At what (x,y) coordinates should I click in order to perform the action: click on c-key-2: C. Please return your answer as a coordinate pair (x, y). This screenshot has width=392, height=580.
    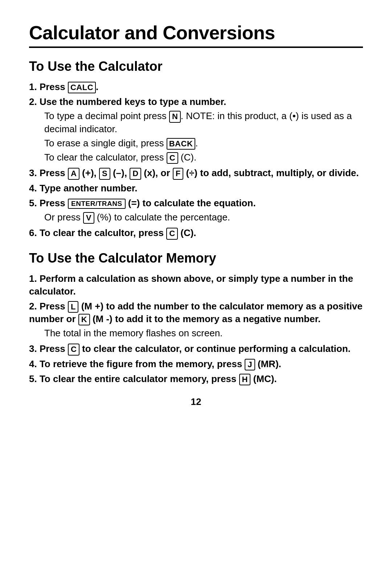
    Looking at the image, I should click on (172, 234).